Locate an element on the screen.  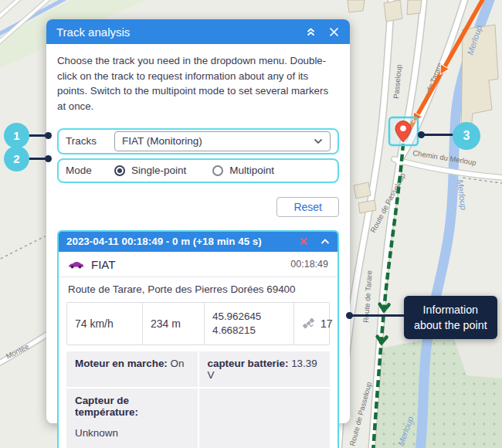
chevron-up-icon is located at coordinates (325, 242).